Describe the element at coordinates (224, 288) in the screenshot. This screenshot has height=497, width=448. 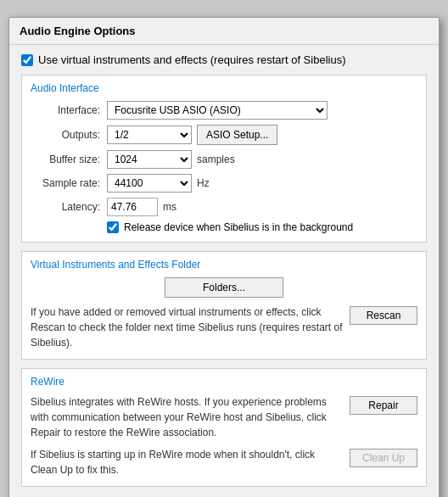
I see `folders-button: Folders...` at that location.